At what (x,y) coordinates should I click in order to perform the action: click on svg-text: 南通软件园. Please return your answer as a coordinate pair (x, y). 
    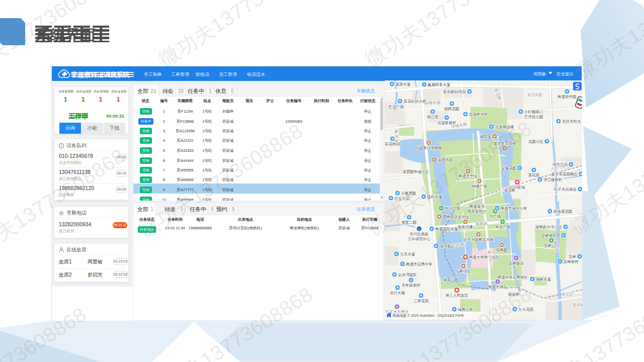
    Looking at the image, I should click on (567, 97).